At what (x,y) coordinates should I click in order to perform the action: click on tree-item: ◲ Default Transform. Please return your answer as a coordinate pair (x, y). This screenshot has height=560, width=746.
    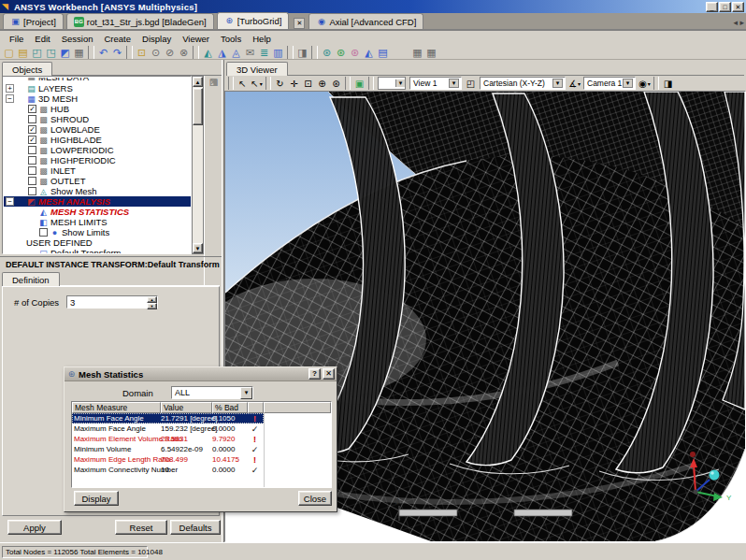
    Looking at the image, I should click on (97, 251).